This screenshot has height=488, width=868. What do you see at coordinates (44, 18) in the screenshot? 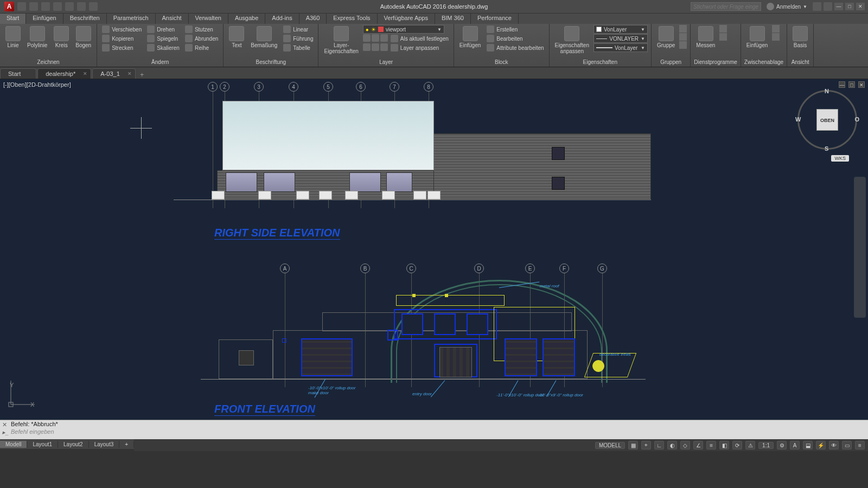
I see `menu-tab-einfügen: Einfügen` at bounding box center [44, 18].